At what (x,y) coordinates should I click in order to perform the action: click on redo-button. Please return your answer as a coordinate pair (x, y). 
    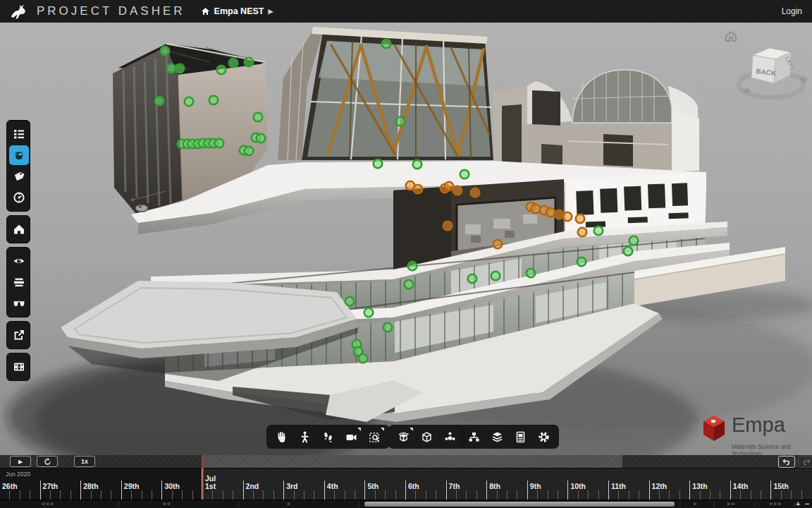
    Looking at the image, I should click on (805, 461).